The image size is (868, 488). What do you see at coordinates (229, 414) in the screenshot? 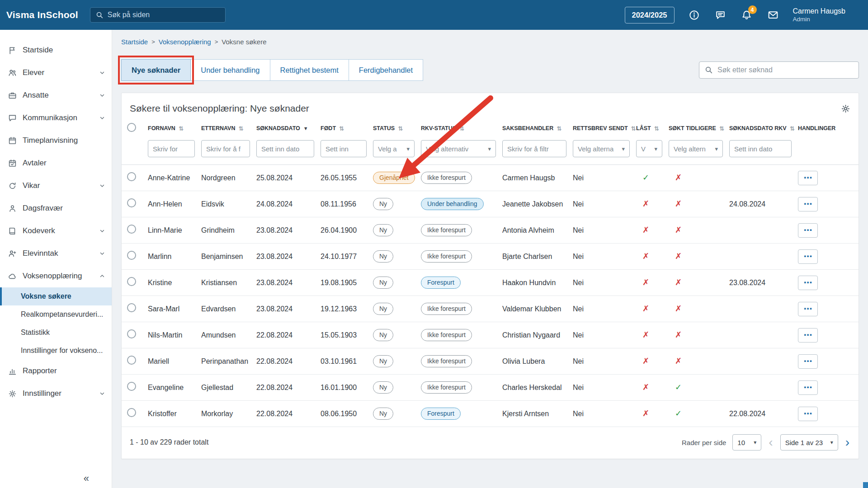
I see `cell-etternavn: Morkorlay` at bounding box center [229, 414].